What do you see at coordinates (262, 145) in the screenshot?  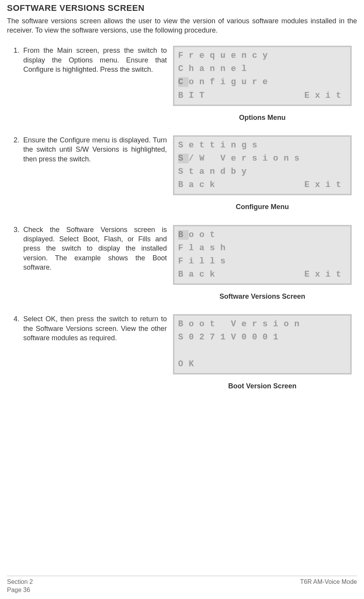 I see `lcd-row: Settings` at bounding box center [262, 145].